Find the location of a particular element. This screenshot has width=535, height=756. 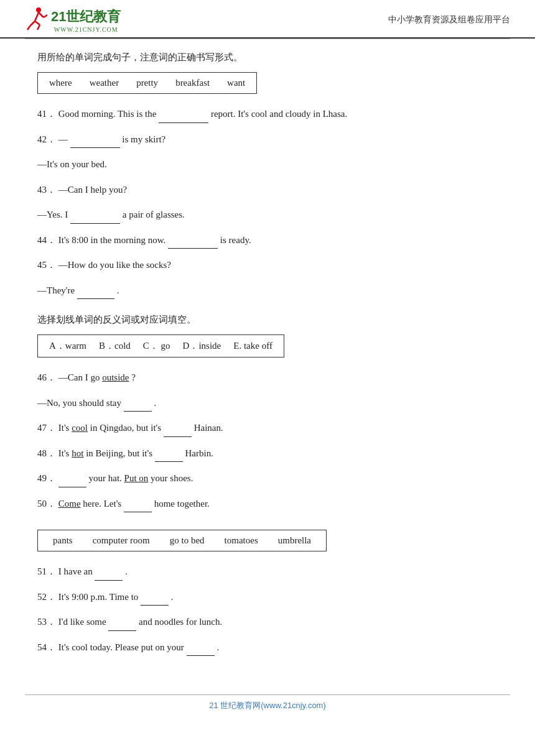

question-49: 49． your hat. Put on your shoes. is located at coordinates (268, 479).